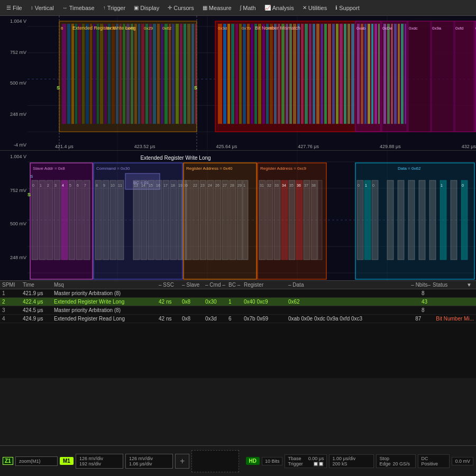 The height and width of the screenshot is (476, 476). What do you see at coordinates (14, 114) in the screenshot?
I see `y-label-4: 248 mV` at bounding box center [14, 114].